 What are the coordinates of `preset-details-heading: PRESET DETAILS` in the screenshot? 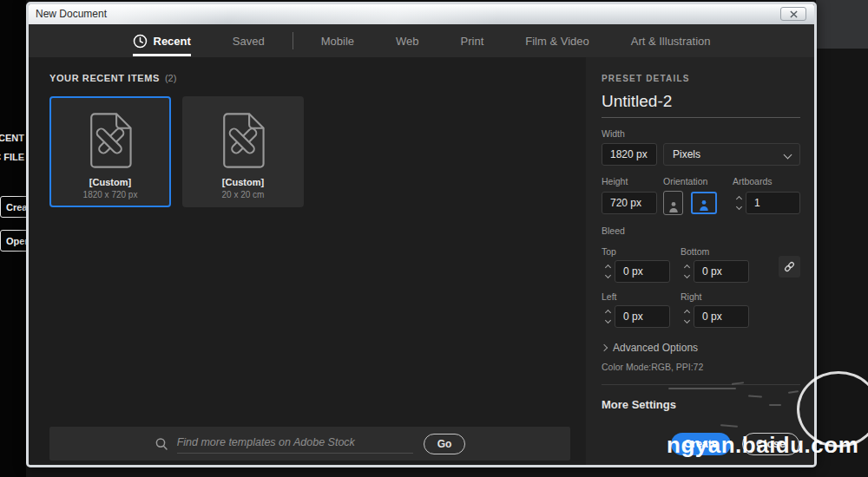 It's located at (701, 78).